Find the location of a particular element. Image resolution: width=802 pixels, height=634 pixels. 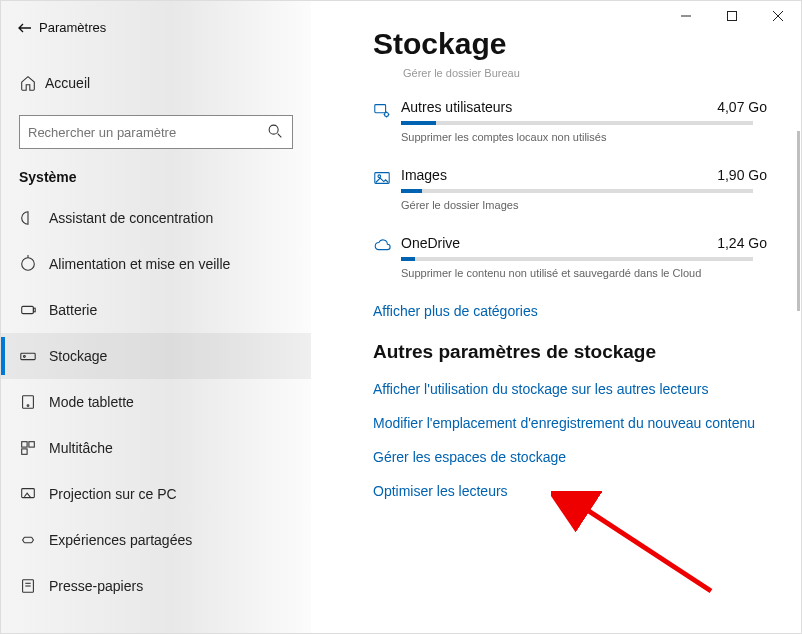

window-title: Paramètres is located at coordinates (72, 28).